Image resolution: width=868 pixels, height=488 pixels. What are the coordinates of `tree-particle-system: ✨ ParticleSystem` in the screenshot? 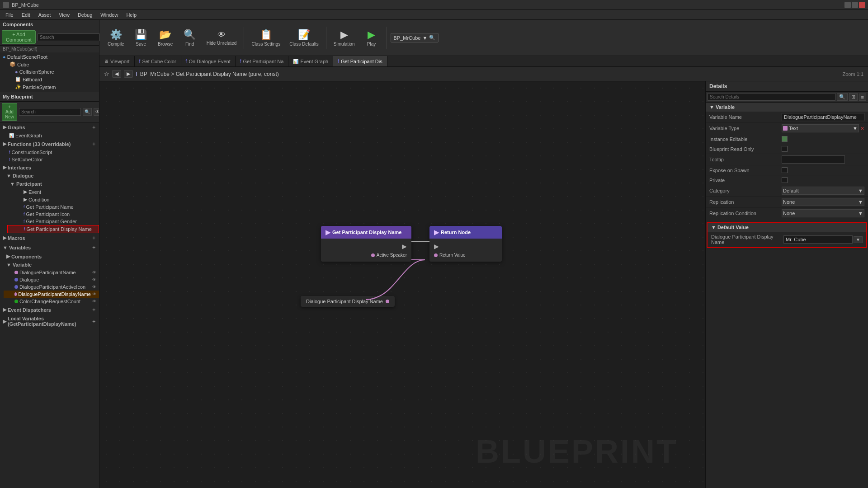 It's located at (50, 87).